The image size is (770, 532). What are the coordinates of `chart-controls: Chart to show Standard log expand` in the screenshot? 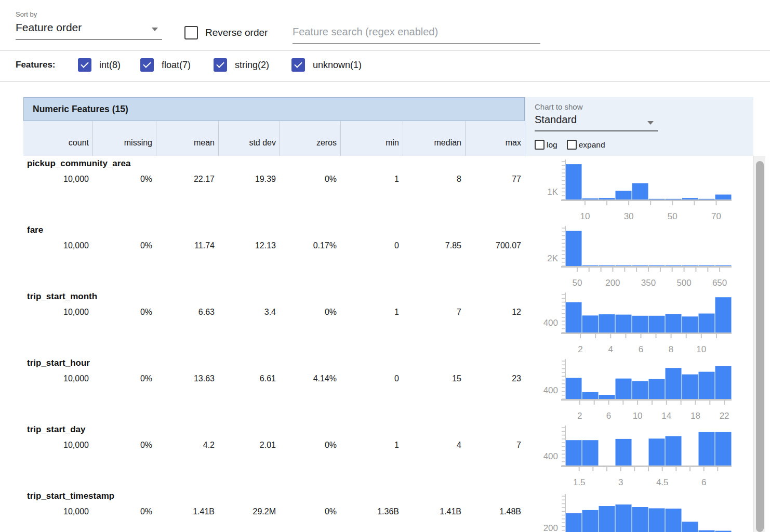 It's located at (639, 127).